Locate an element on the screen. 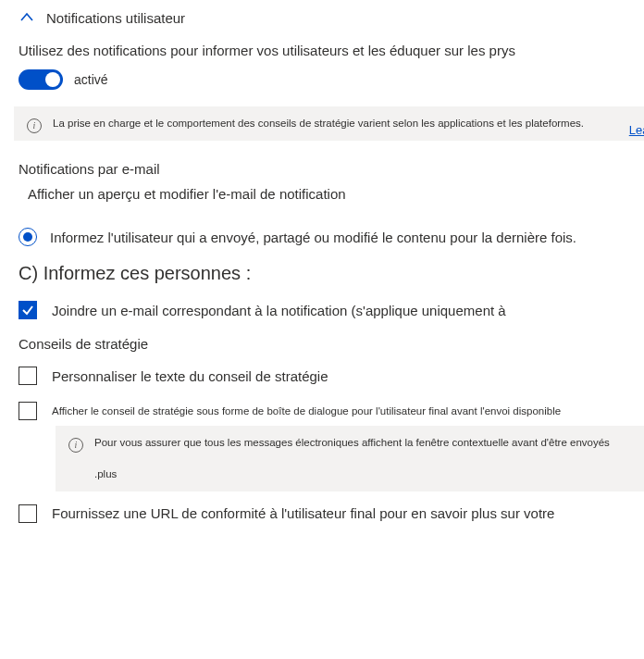 The height and width of the screenshot is (659, 644). section-title: Notifications utilisateur is located at coordinates (116, 19).